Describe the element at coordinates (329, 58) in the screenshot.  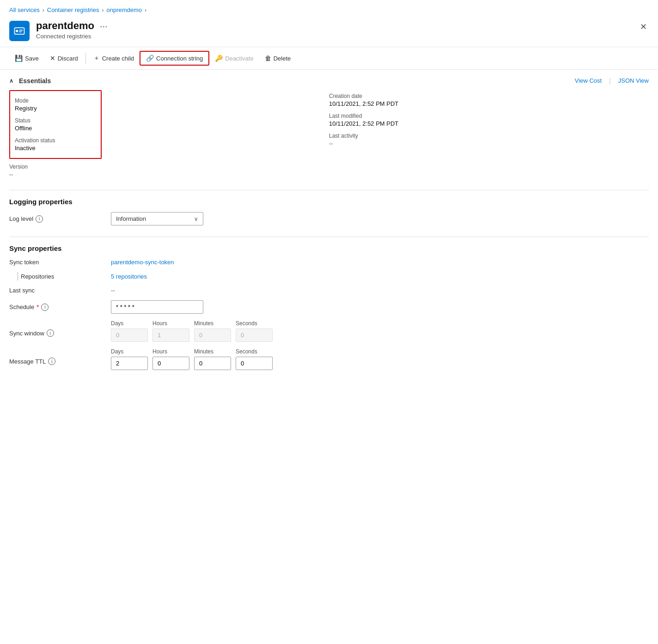
I see `toolbar: 💾 Save ✕ Discard ＋ Create child 🔗 Connec…` at that location.